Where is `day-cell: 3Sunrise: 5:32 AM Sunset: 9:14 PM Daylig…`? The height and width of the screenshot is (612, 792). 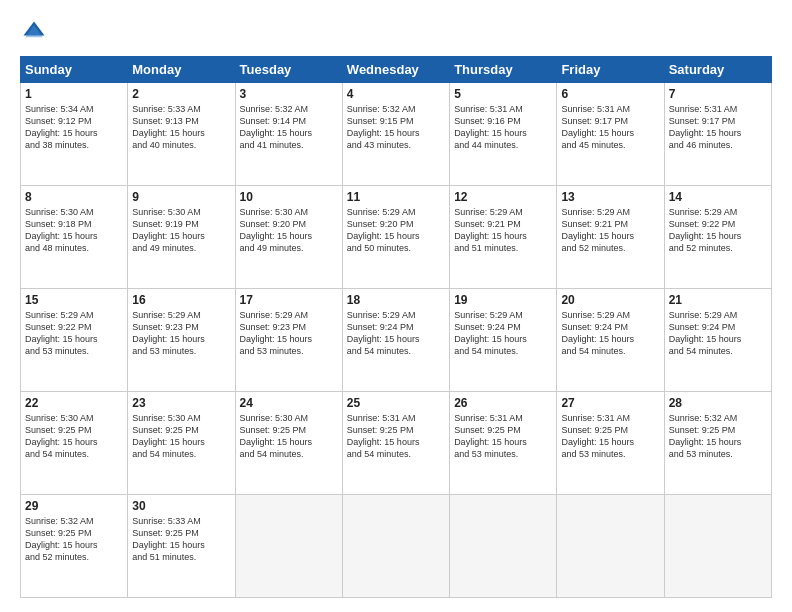 day-cell: 3Sunrise: 5:32 AM Sunset: 9:14 PM Daylig… is located at coordinates (288, 134).